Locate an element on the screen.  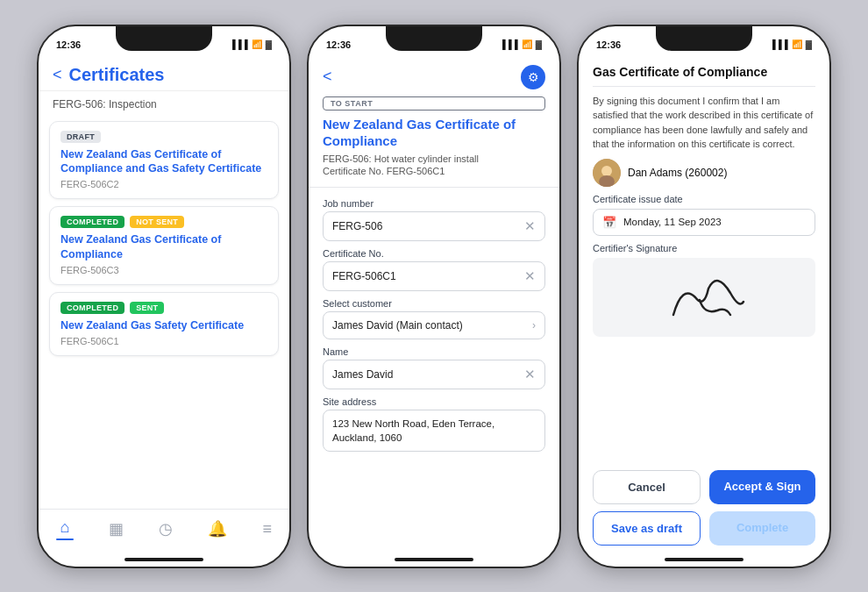
nav-home: ⌂ is located at coordinates (65, 530).